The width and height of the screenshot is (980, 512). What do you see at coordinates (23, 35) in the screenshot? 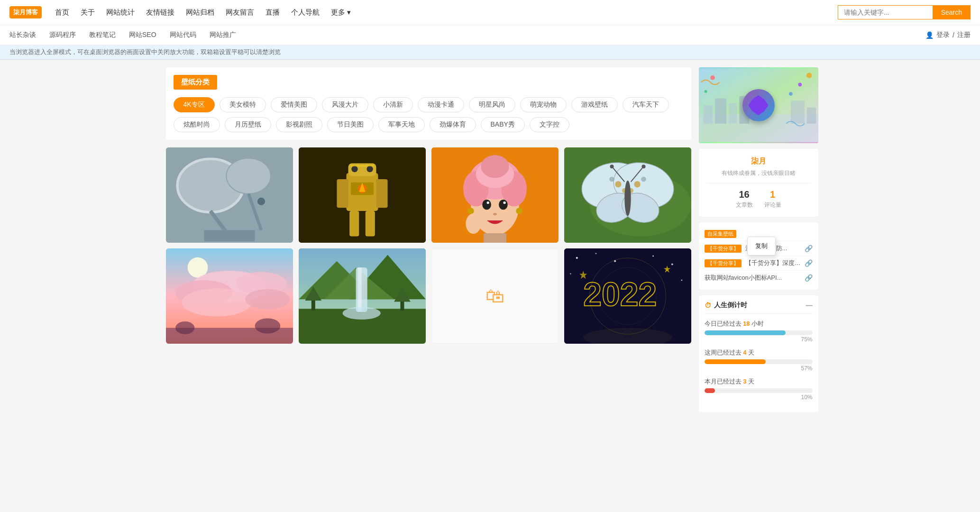
I see `second-nav-zatan: 站长杂谈` at bounding box center [23, 35].